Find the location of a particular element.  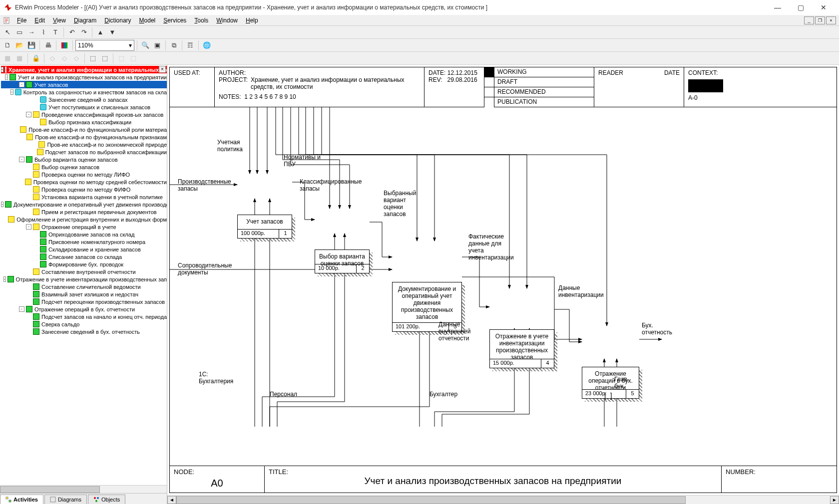

undo-tool: ↶ is located at coordinates (72, 32).